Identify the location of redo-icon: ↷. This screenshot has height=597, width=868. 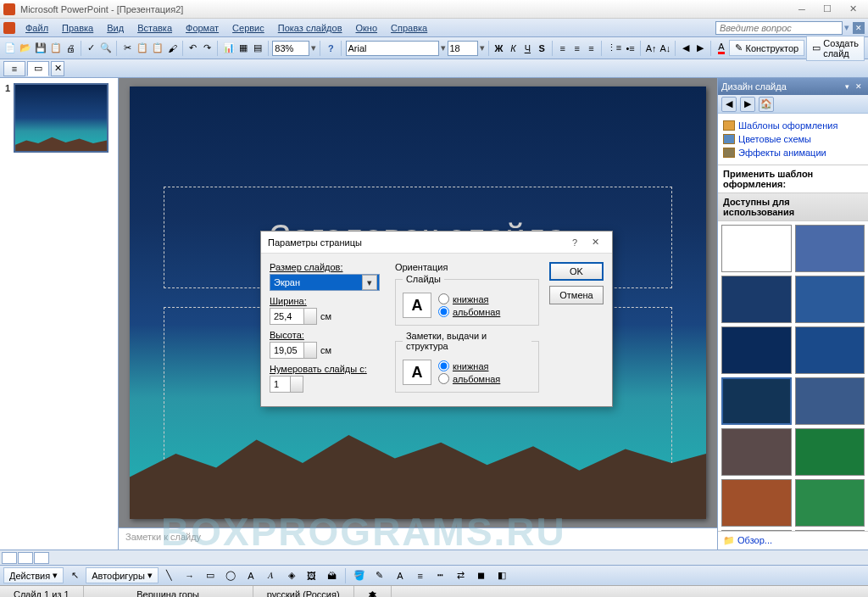
(207, 48).